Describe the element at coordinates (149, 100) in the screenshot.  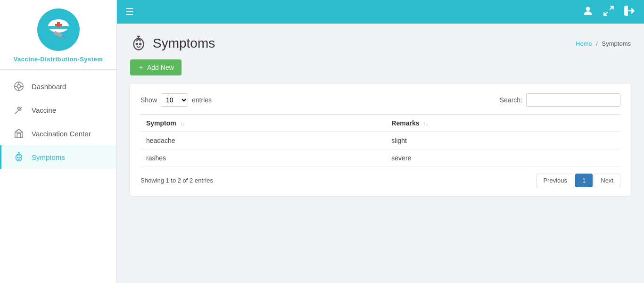
I see `show-label: Show` at that location.